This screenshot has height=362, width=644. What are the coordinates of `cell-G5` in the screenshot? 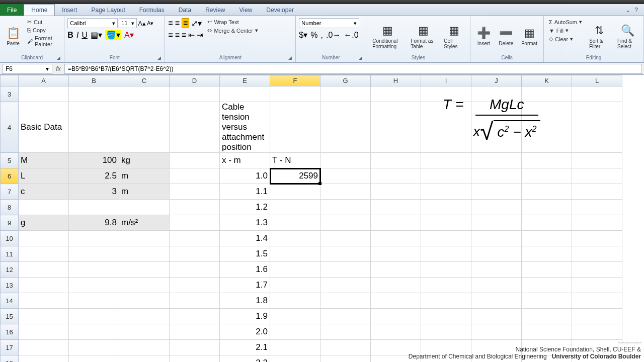 It's located at (346, 161).